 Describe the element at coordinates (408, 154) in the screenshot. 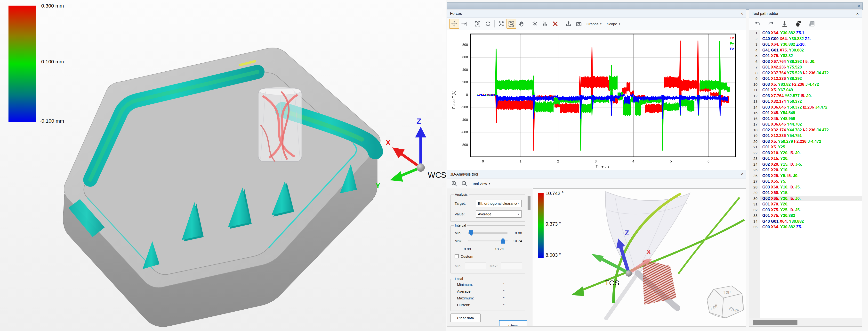

I see `wcs-axes` at that location.